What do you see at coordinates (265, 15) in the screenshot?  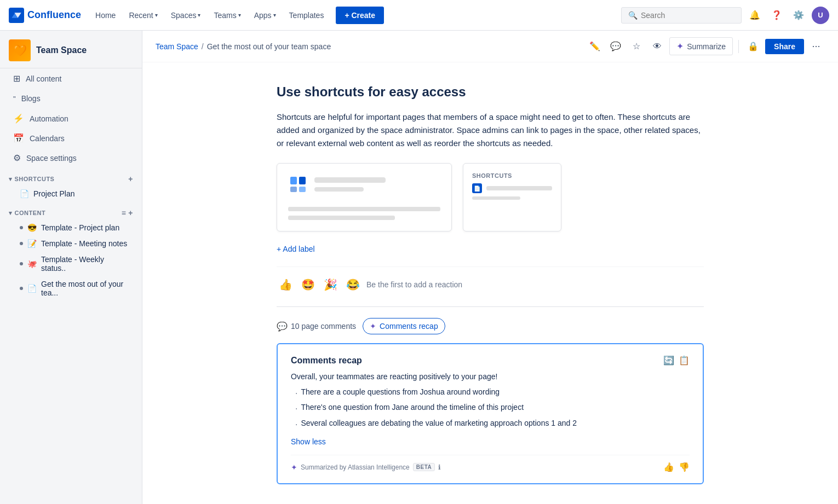 I see `nav-apps: Apps▾` at bounding box center [265, 15].